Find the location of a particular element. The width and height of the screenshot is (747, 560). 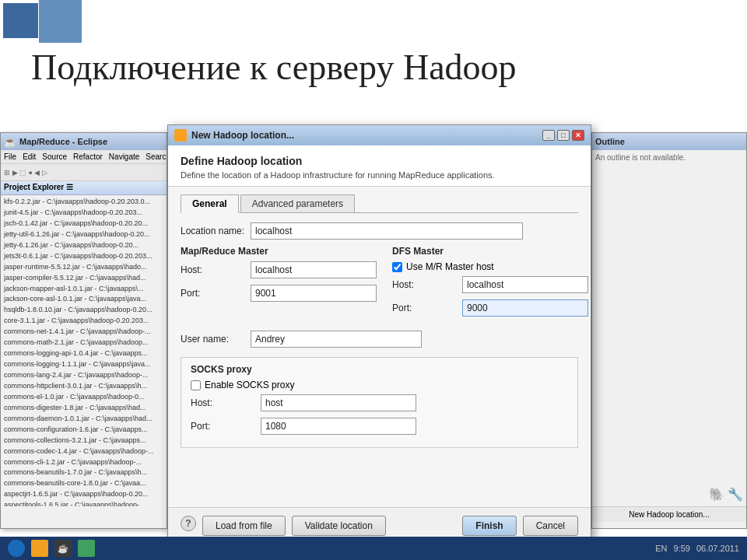

mr-port-label: Port: is located at coordinates (216, 293).